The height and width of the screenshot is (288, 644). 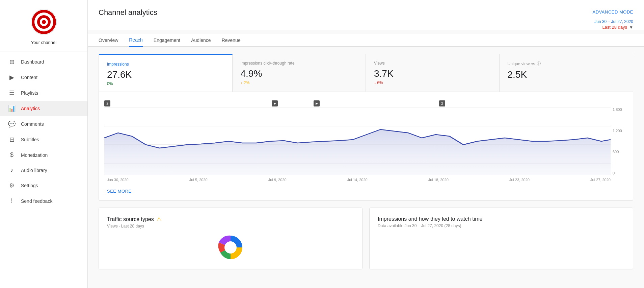 What do you see at coordinates (29, 77) in the screenshot?
I see `sidebar-item-label-content: Content` at bounding box center [29, 77].